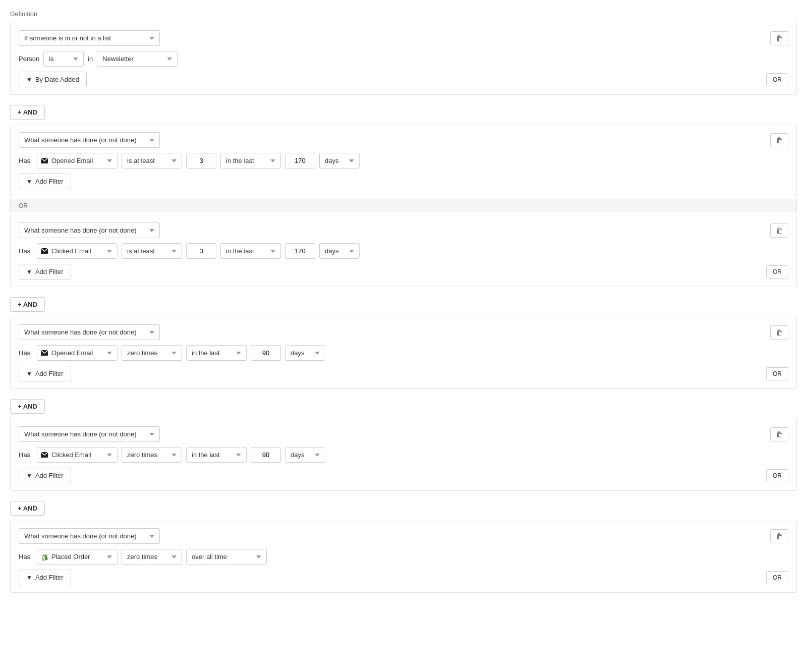 This screenshot has height=672, width=807. Describe the element at coordinates (52, 80) in the screenshot. I see `by-date-added-btn: ▼ By Date Added` at that location.